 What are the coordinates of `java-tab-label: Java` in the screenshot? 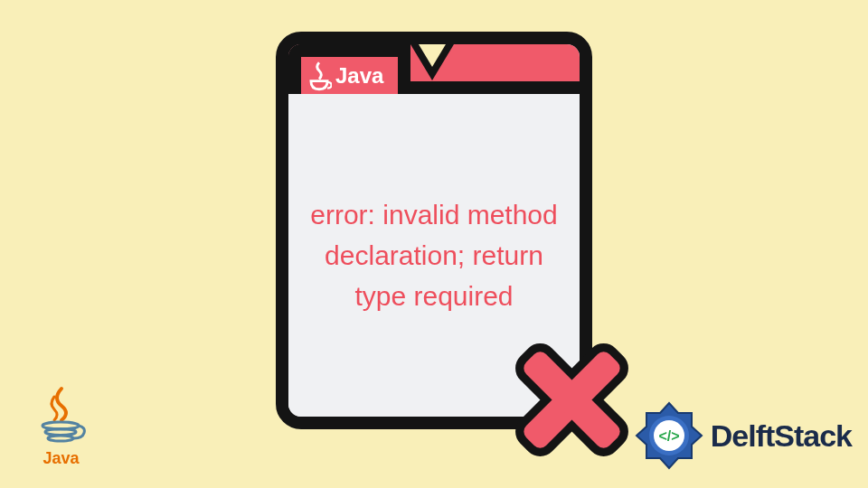 It's located at (360, 76).